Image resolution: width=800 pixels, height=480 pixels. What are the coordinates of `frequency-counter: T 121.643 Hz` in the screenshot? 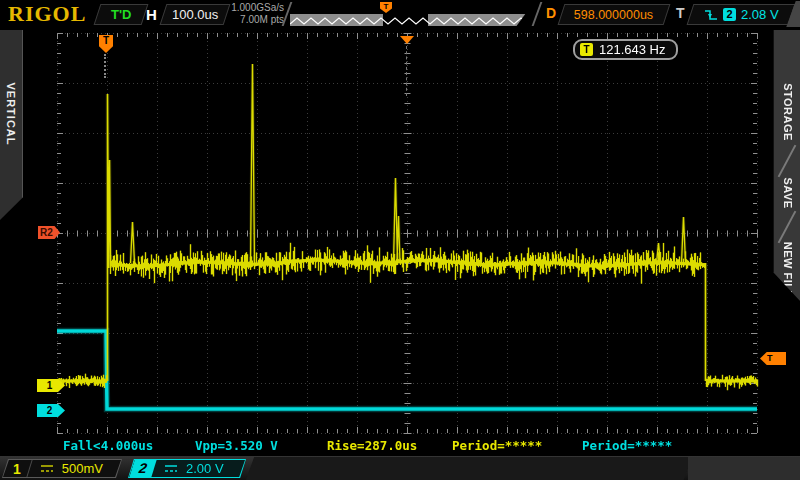 It's located at (626, 50).